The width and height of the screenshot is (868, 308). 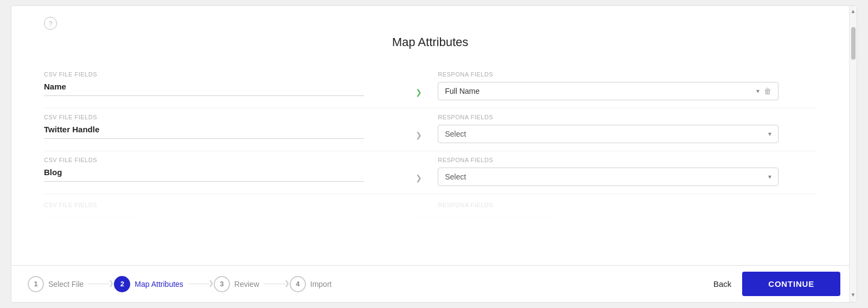 I want to click on step-4-circle: 4, so click(x=298, y=284).